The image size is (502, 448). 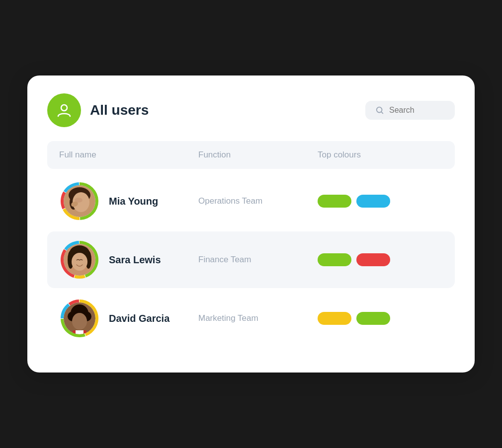 I want to click on user-function: Operations Team, so click(x=258, y=201).